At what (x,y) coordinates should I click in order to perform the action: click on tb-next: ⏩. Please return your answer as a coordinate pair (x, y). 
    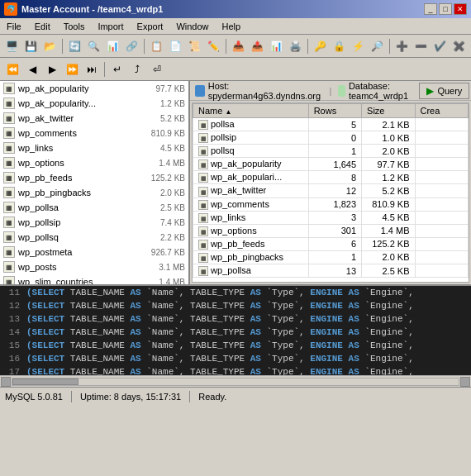
    Looking at the image, I should click on (72, 69).